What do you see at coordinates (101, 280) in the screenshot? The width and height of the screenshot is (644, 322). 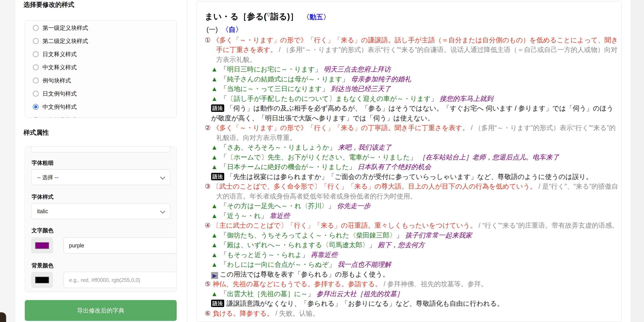 I see `bg-color-row` at bounding box center [101, 280].